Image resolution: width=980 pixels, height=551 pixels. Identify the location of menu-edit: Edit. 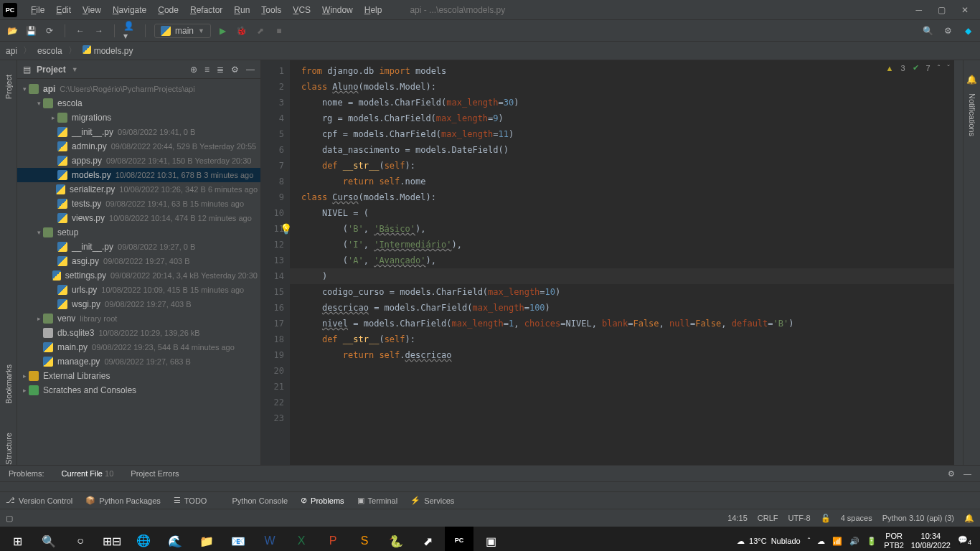
(63, 10).